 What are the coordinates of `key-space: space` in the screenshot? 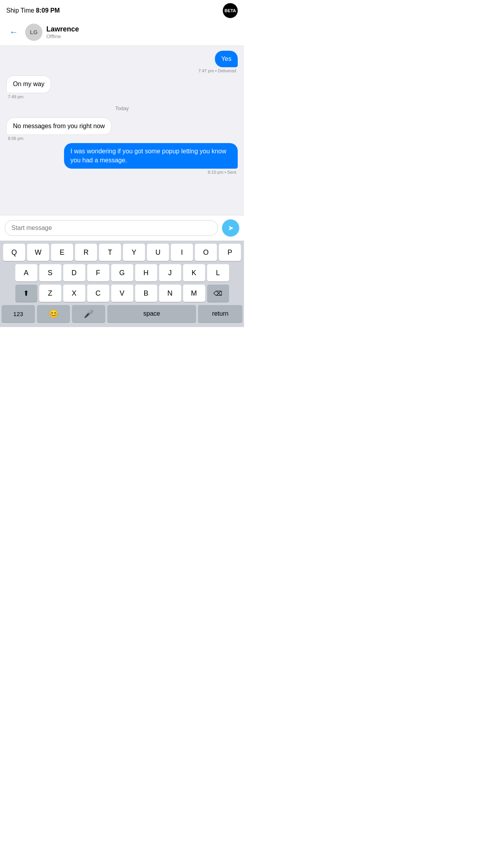 It's located at (152, 314).